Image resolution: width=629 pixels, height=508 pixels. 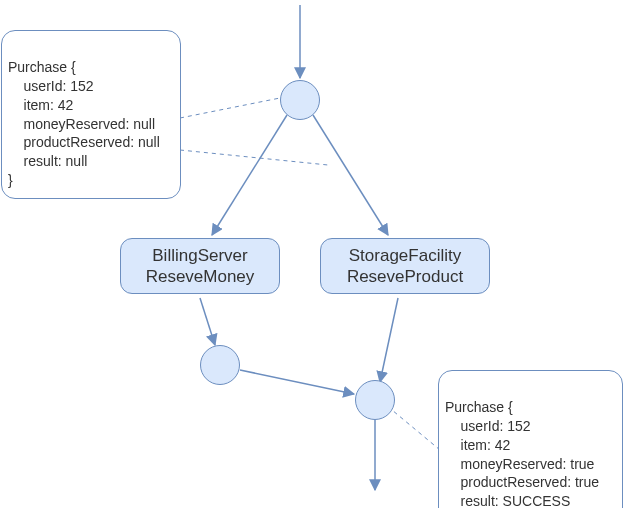 What do you see at coordinates (508, 464) in the screenshot?
I see `note-final-money-label: moneyReserved:` at bounding box center [508, 464].